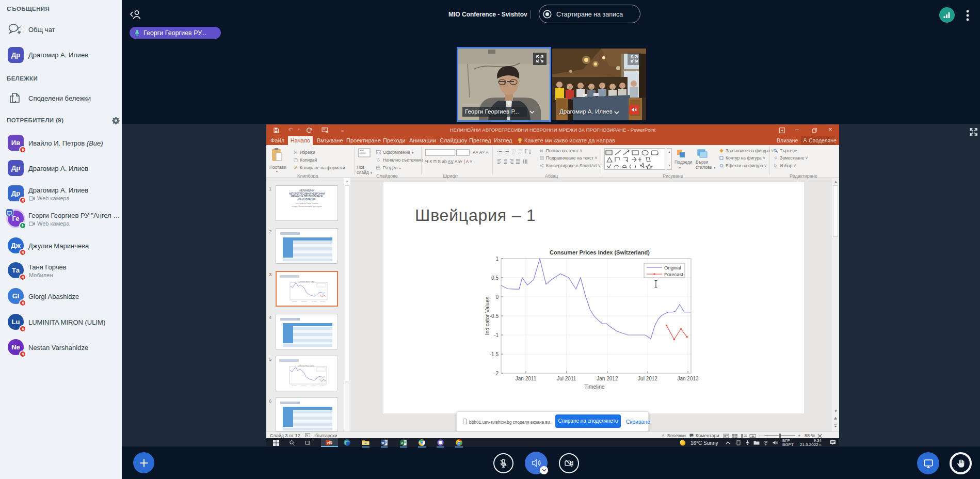 The image size is (980, 479). What do you see at coordinates (383, 443) in the screenshot?
I see `svg-text: W` at bounding box center [383, 443].